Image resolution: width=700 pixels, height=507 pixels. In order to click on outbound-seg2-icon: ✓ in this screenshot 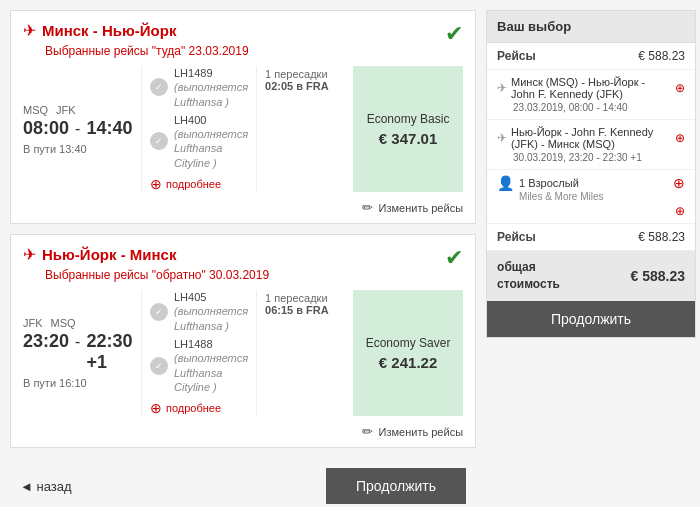, I will do `click(159, 141)`.